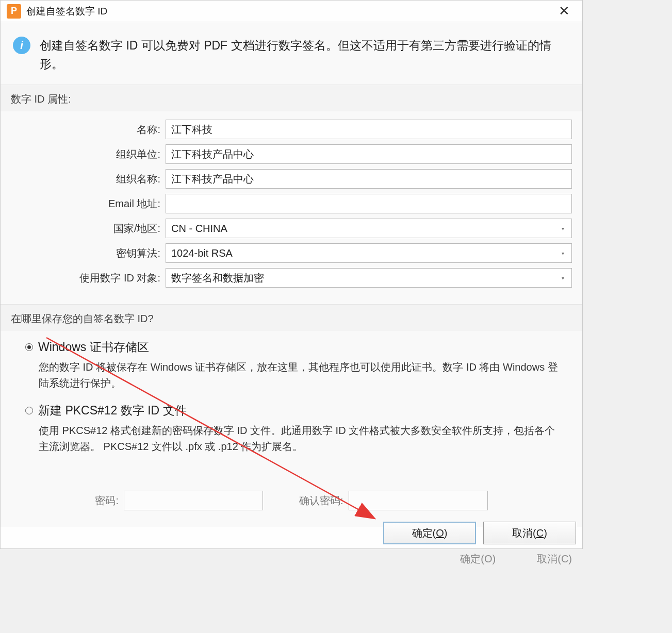  I want to click on usage-select: 数字签名和数据加密 ▾, so click(369, 278).